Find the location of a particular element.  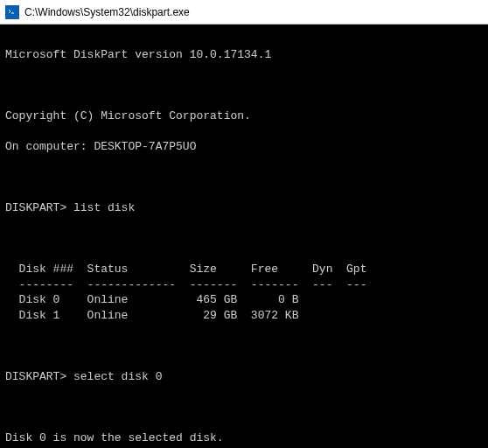

title-bar: C:\Windows\System32\diskpart.exe is located at coordinates (244, 12).